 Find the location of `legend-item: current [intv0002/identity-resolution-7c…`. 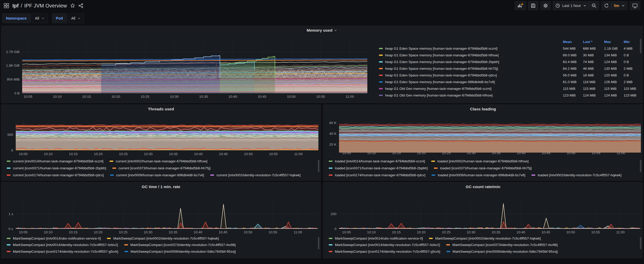

legend-item: current [intv0002/identity-resolution-7c… is located at coordinates (256, 175).